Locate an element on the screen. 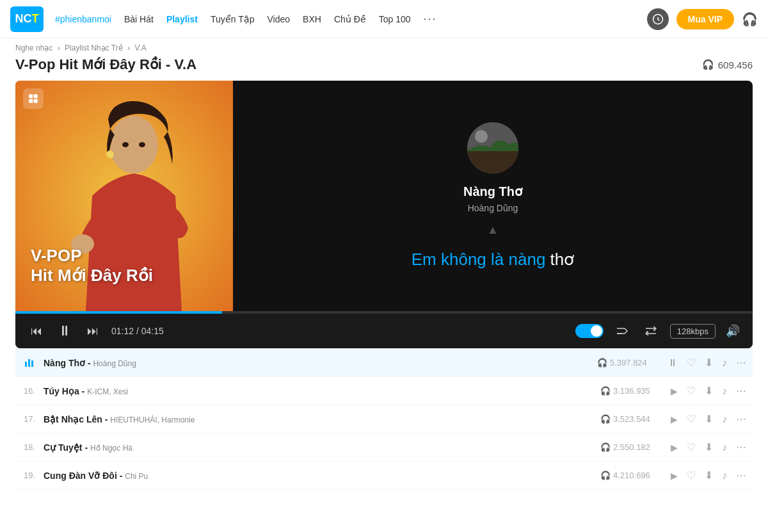 The width and height of the screenshot is (768, 532). lyrics-highlight: thơ is located at coordinates (563, 259).